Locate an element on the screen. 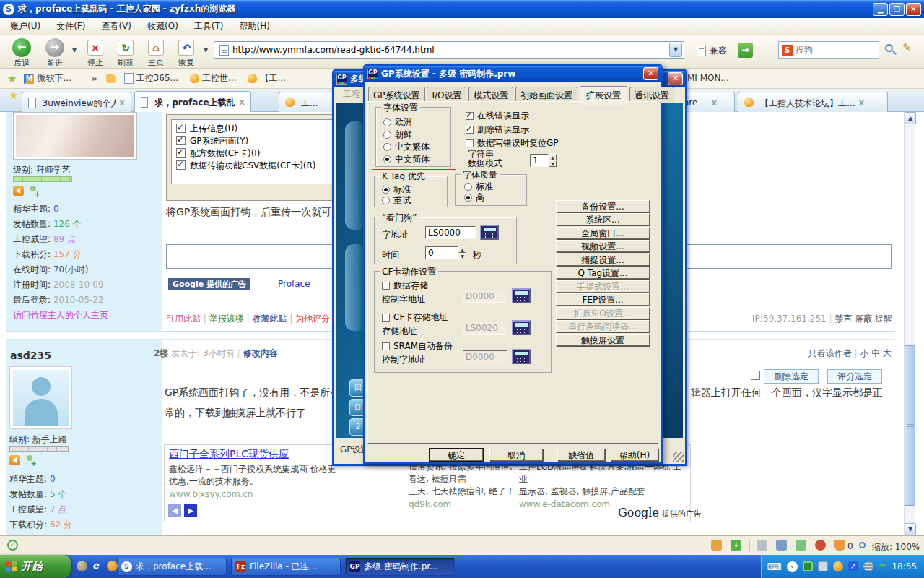  edit-icon: ✎ is located at coordinates (907, 48).